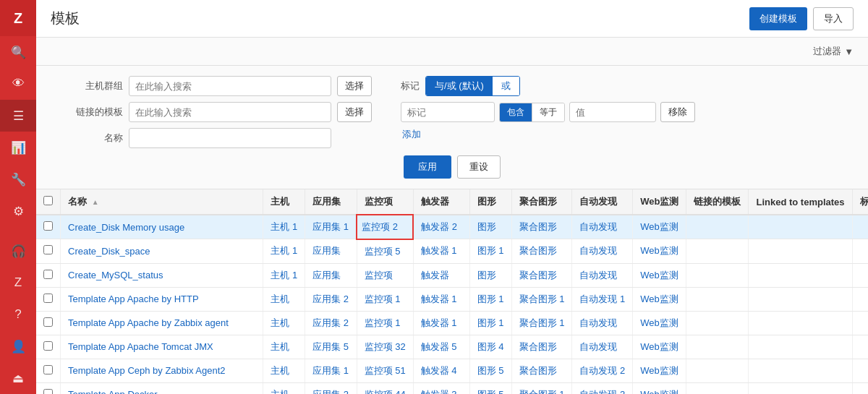  I want to click on col-linked-templates: 链接的模板, so click(718, 202).